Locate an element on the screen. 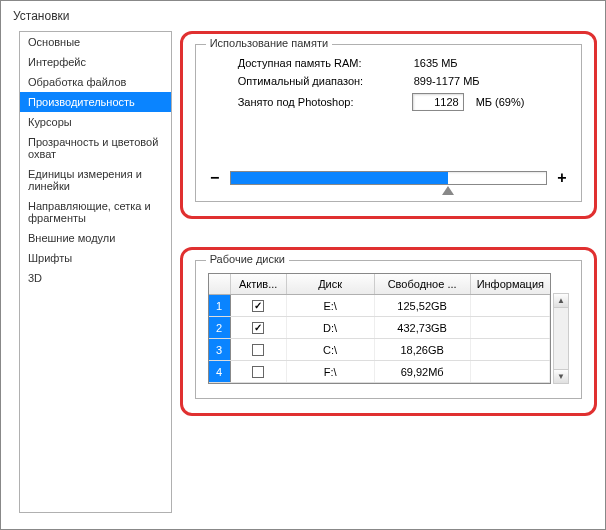 The width and height of the screenshot is (606, 530). table-header: Актив... Диск Свободное ... Информация is located at coordinates (380, 284).